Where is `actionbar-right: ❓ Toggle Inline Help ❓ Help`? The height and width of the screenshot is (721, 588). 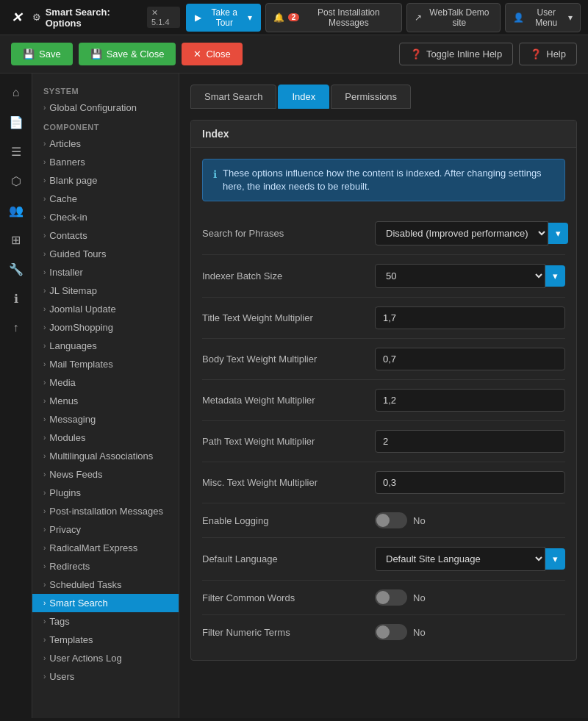 actionbar-right: ❓ Toggle Inline Help ❓ Help is located at coordinates (488, 54).